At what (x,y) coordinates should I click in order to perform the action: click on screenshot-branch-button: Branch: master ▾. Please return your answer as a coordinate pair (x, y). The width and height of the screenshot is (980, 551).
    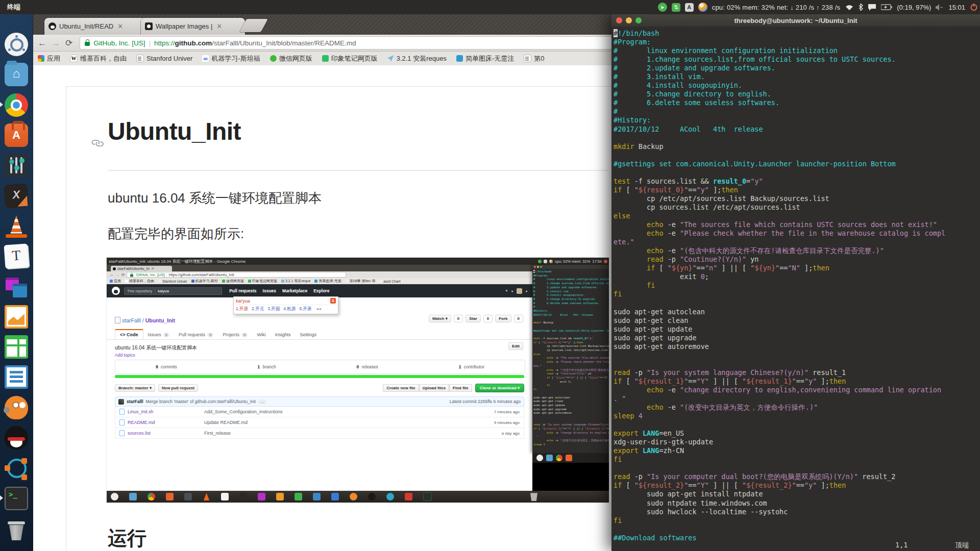
    Looking at the image, I should click on (135, 388).